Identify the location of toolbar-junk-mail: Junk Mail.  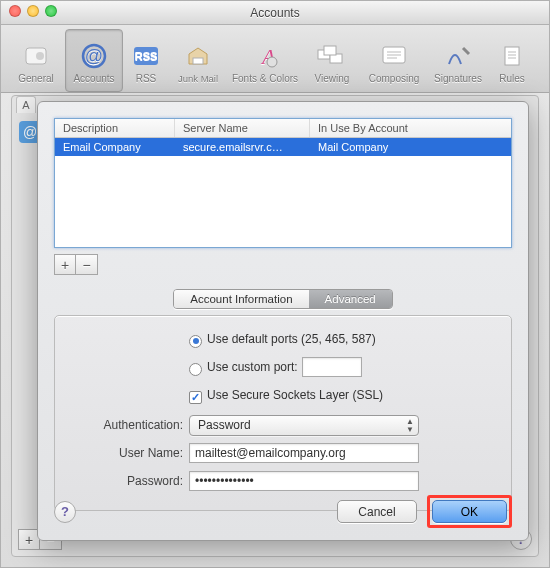
(198, 60).